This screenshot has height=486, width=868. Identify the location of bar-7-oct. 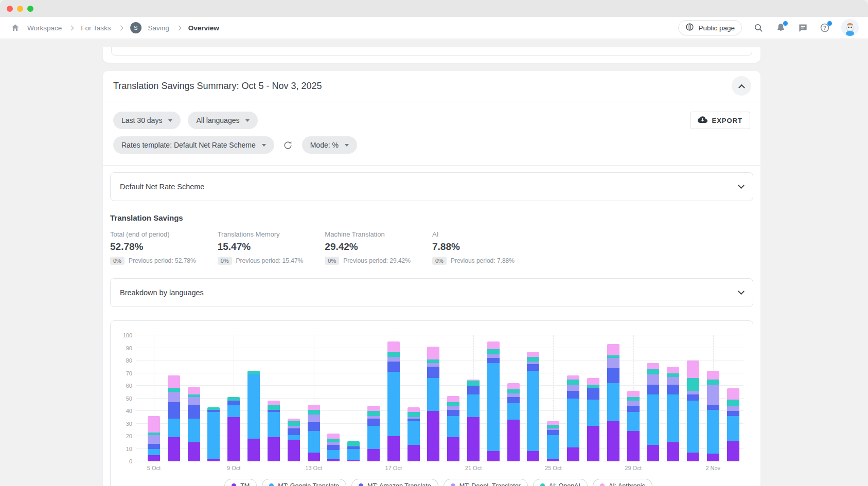
(194, 398).